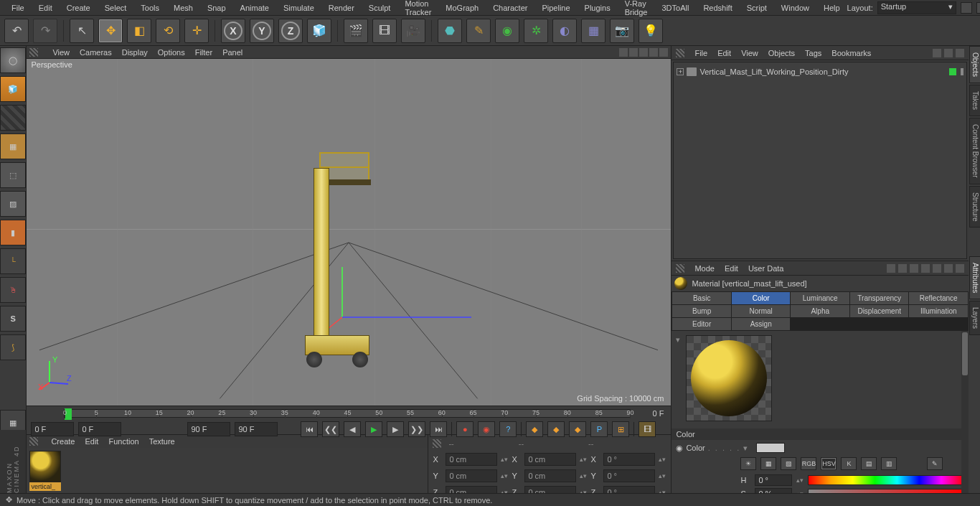  I want to click on attributes-tab: Attributes, so click(974, 278).